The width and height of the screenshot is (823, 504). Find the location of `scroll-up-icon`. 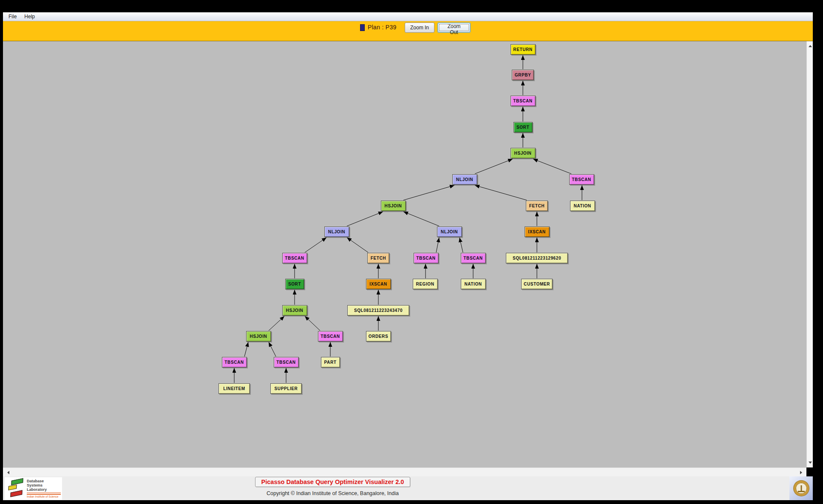

scroll-up-icon is located at coordinates (810, 46).